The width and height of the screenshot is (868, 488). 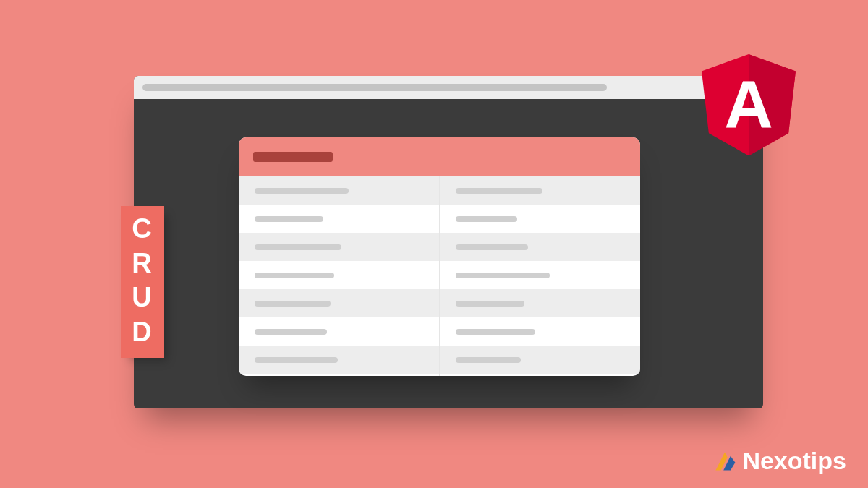 What do you see at coordinates (749, 105) in the screenshot?
I see `angular-logo: A` at bounding box center [749, 105].